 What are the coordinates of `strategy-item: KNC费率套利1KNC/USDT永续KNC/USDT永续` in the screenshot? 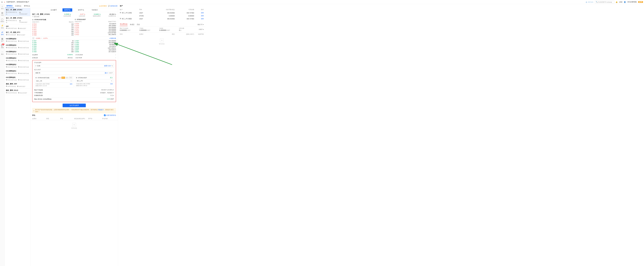 It's located at (18, 73).